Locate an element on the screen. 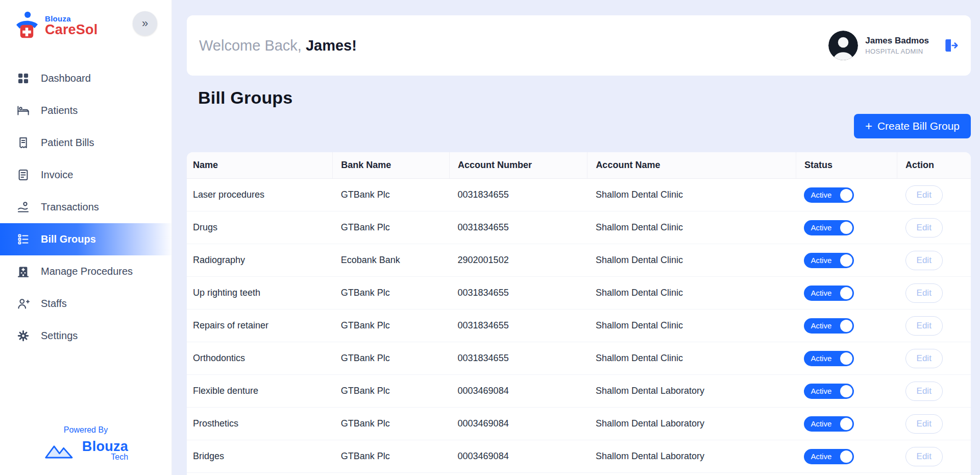 This screenshot has height=475, width=980. cell-name: Up righting teeth is located at coordinates (260, 293).